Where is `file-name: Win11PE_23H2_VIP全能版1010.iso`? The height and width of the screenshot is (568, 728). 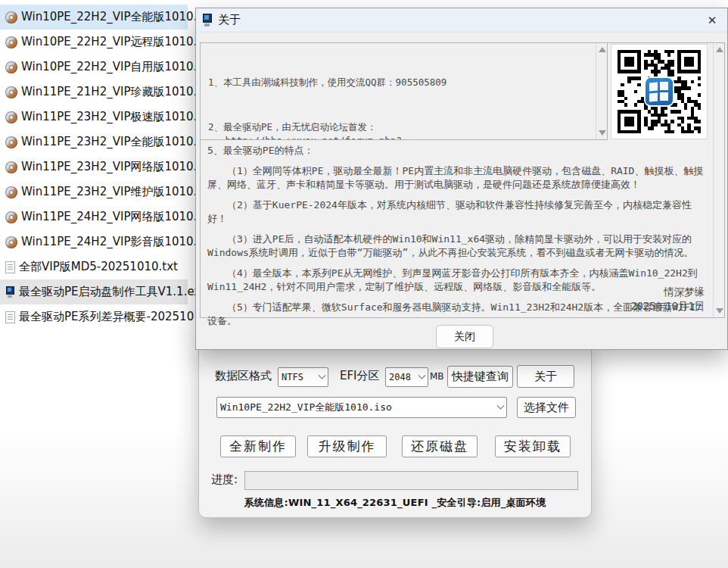
file-name: Win11PE_23H2_VIP全能版1010.iso is located at coordinates (117, 142).